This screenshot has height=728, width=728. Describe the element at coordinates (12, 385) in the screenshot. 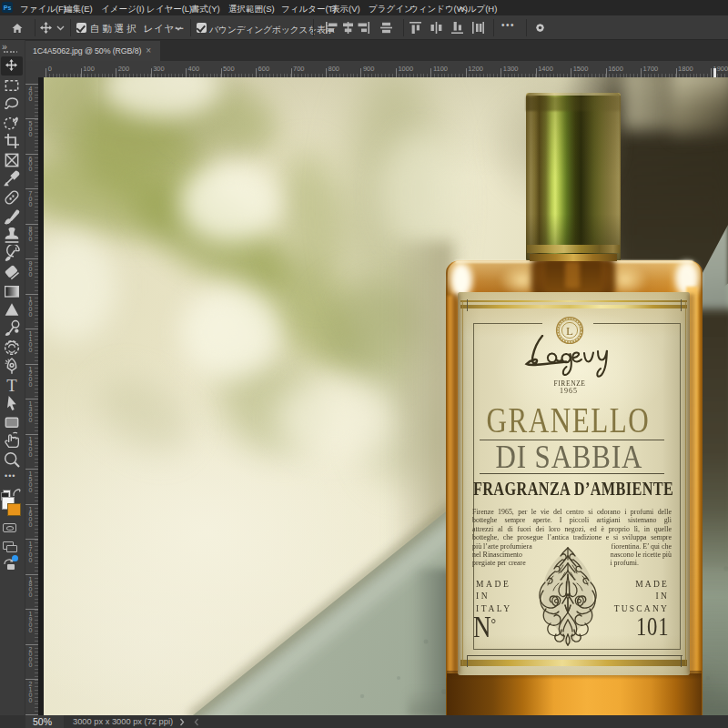

I see `svg-text: T` at that location.